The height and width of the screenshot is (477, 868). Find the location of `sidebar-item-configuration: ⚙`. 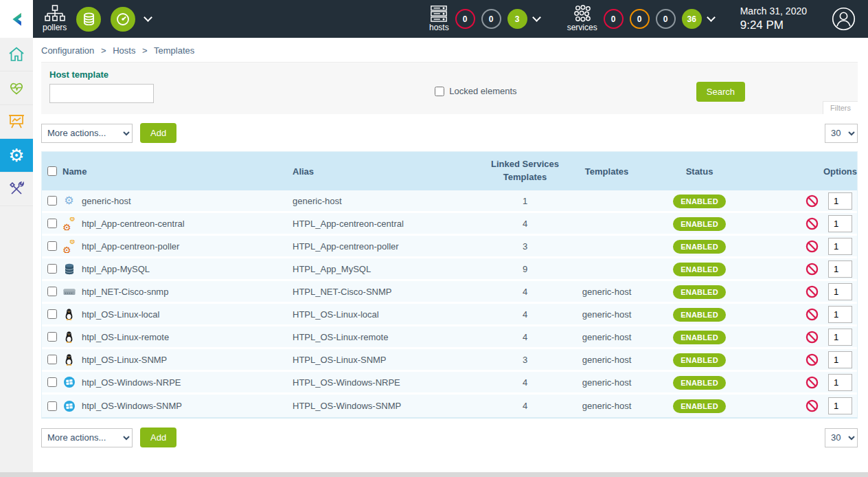

sidebar-item-configuration: ⚙ is located at coordinates (16, 155).